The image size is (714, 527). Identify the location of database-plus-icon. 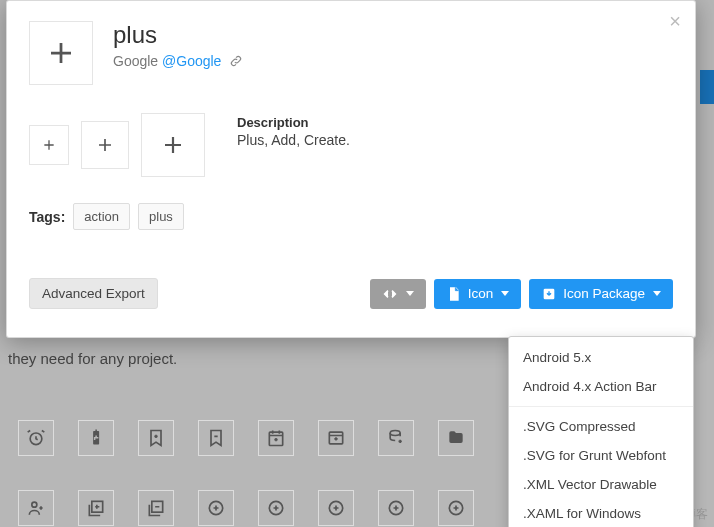
(396, 438).